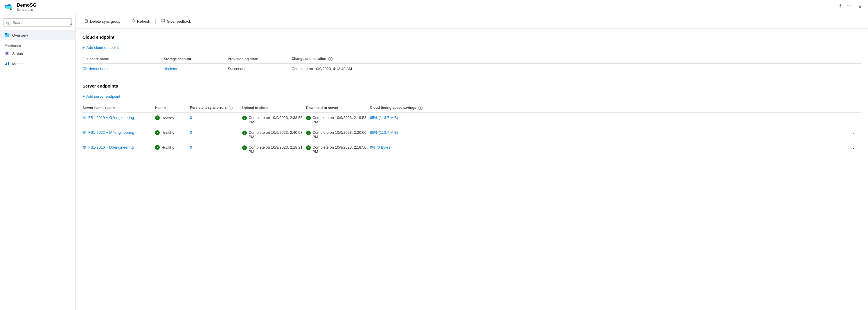  Describe the element at coordinates (7, 64) in the screenshot. I see `metrics-icon` at that location.